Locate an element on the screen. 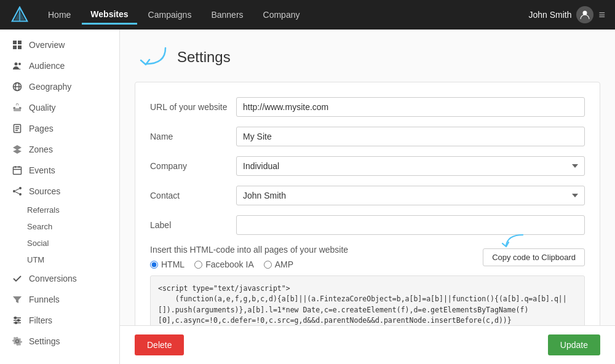  radio-amp-input is located at coordinates (268, 264).